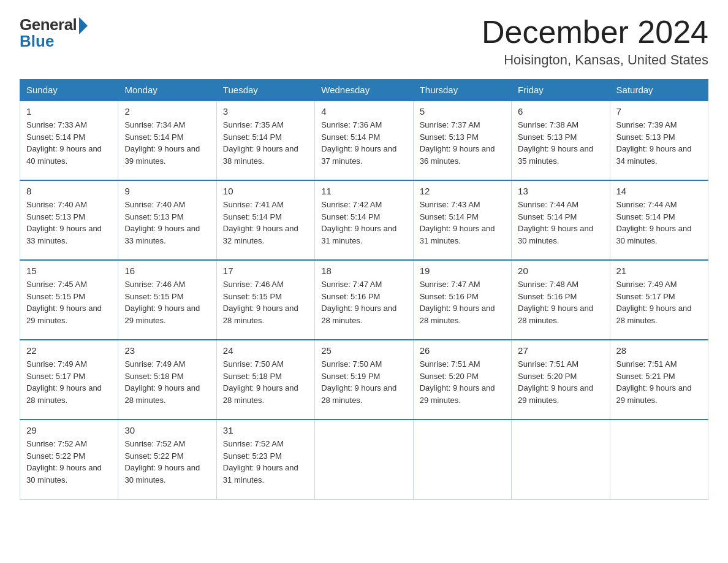  What do you see at coordinates (364, 351) in the screenshot?
I see `day-number: 25` at bounding box center [364, 351].